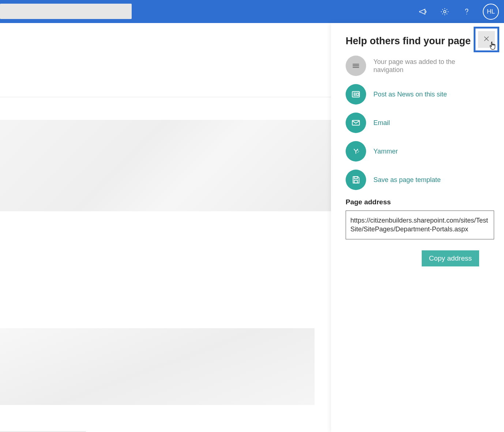 This screenshot has height=432, width=504. What do you see at coordinates (356, 94) in the screenshot?
I see `news-icon` at bounding box center [356, 94].